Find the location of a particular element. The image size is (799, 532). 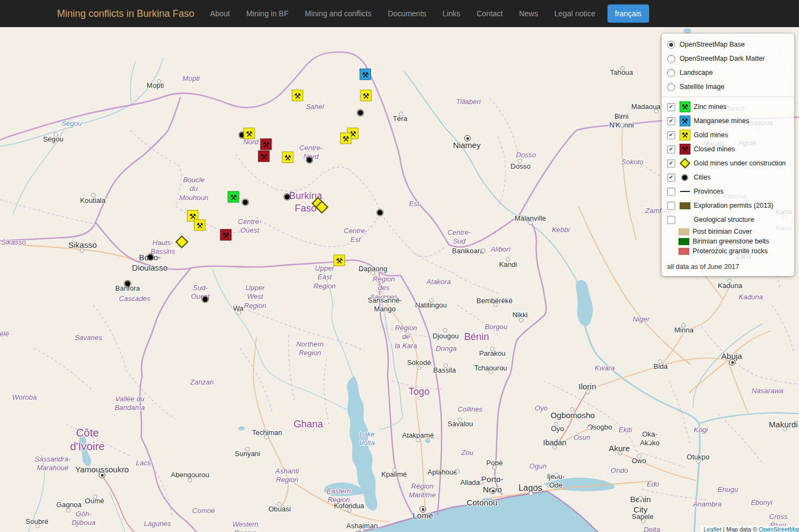

base-layers-list: OpenStreetMap BaseOpenStreetMap Dark Mat… is located at coordinates (728, 66).